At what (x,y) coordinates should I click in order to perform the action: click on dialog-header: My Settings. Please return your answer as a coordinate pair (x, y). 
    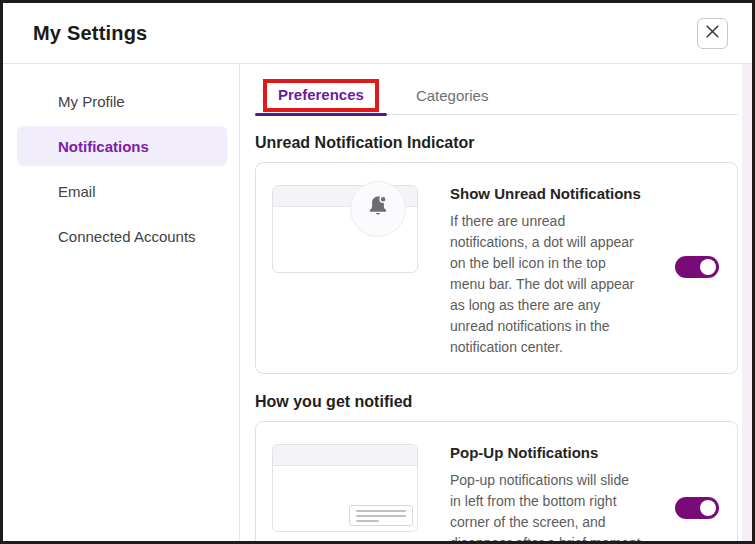
    Looking at the image, I should click on (378, 34).